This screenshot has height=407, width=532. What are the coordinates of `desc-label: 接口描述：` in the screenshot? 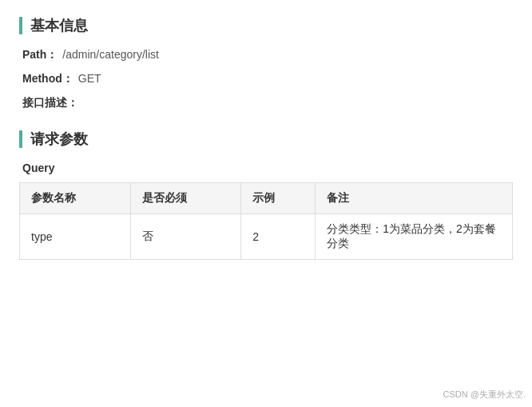 It's located at (50, 103).